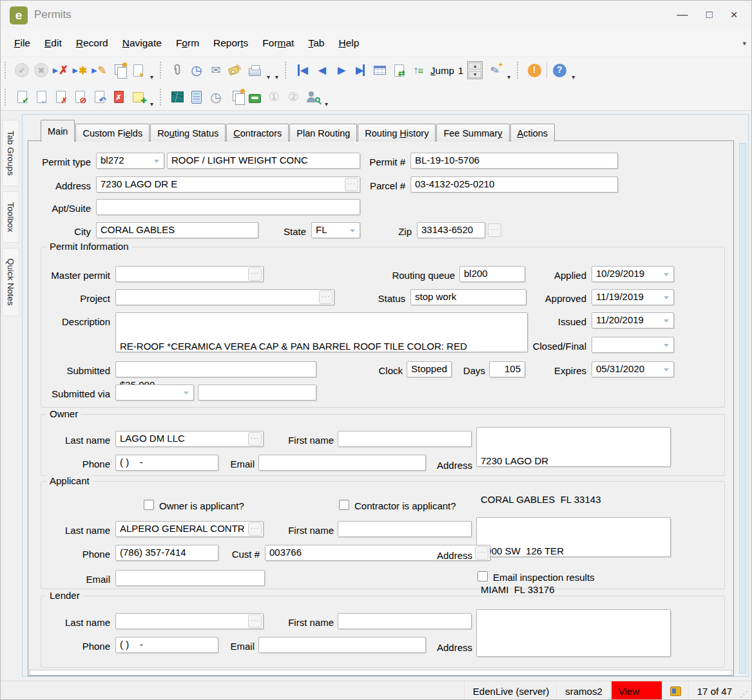  I want to click on resize-grip, so click(744, 690).